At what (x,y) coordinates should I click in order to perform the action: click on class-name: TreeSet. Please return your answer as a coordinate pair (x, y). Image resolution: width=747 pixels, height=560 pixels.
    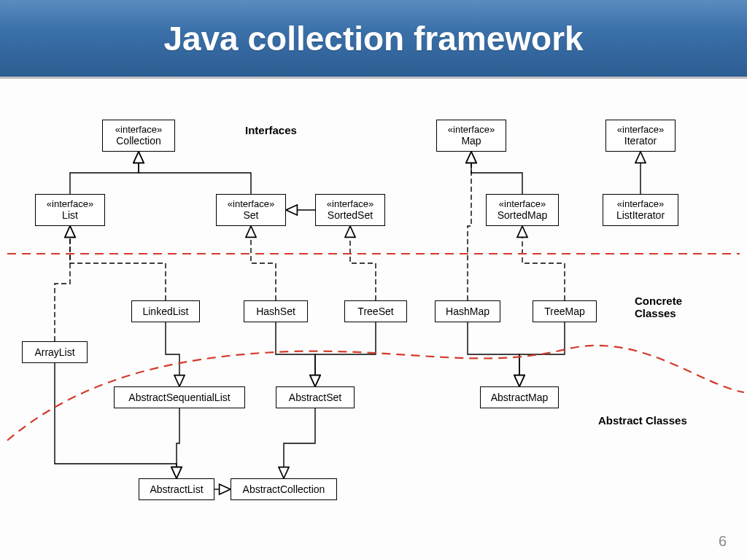
    Looking at the image, I should click on (375, 312).